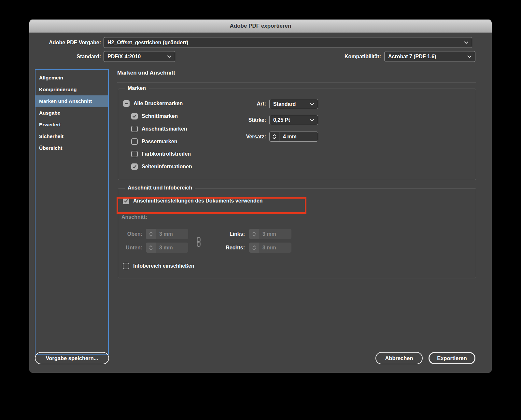 The image size is (521, 420). Describe the element at coordinates (228, 247) in the screenshot. I see `bleed-right-label: Rechts:` at that location.